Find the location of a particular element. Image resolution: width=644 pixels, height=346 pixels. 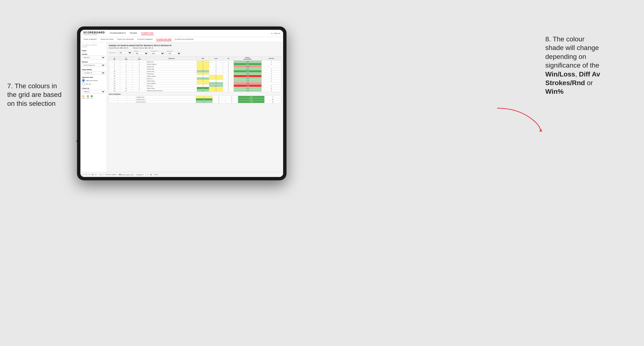

filter-row: Opponents: (All) Region (All) Conference… is located at coordinates (195, 52).